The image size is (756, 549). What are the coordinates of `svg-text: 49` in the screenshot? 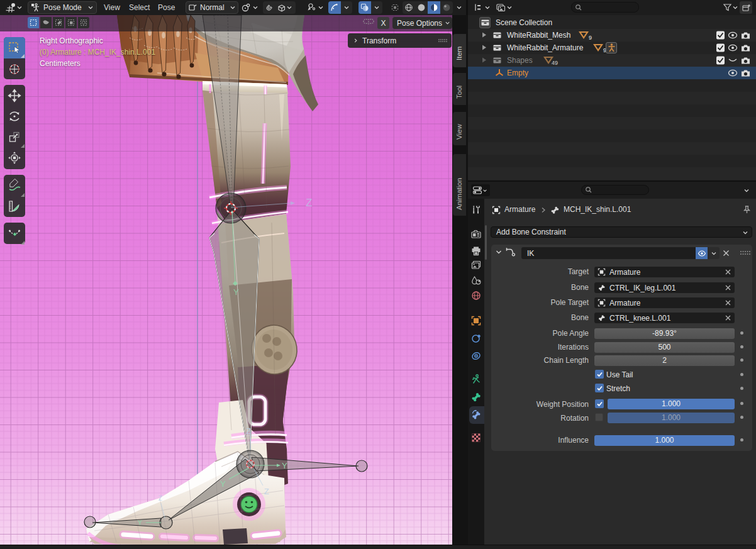 It's located at (555, 63).